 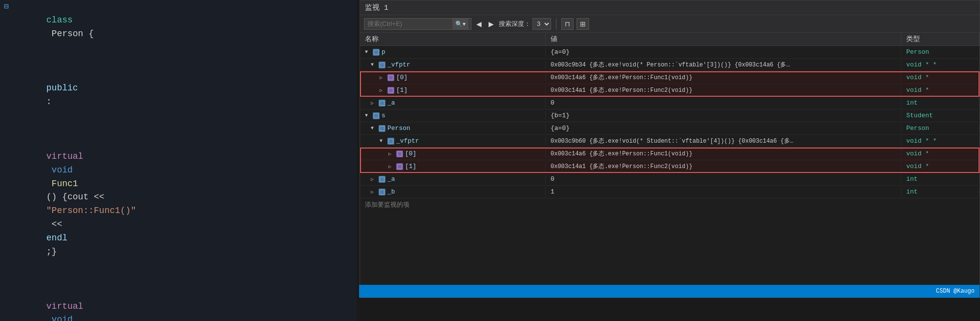 I want to click on row-value-b-s: 1, so click(x=724, y=192).